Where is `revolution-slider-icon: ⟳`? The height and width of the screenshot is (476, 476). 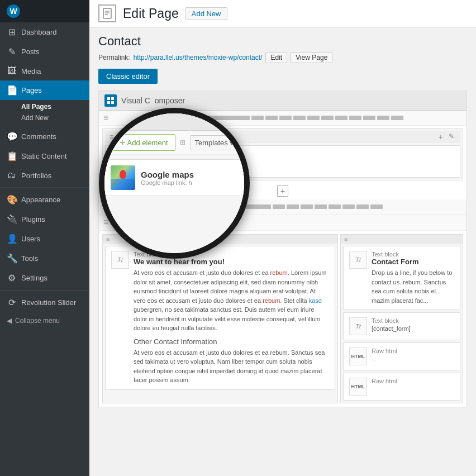
revolution-slider-icon: ⟳ is located at coordinates (12, 303).